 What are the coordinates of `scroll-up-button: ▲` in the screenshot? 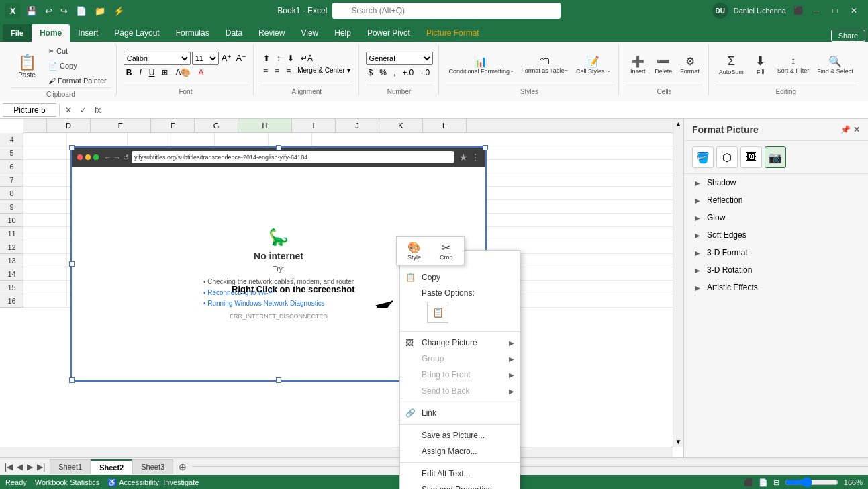 It's located at (679, 124).